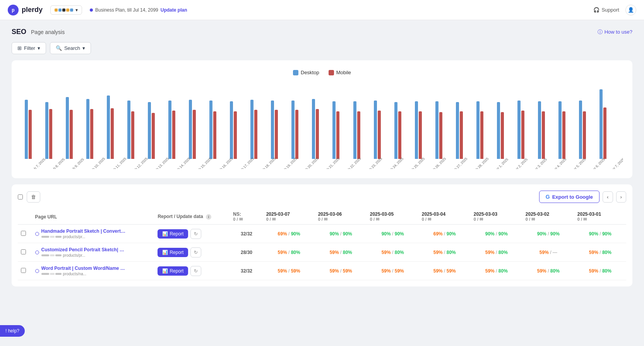 This screenshot has height=346, width=644. Describe the element at coordinates (548, 234) in the screenshot. I see `score-cell-5: 90% / 90%` at that location.